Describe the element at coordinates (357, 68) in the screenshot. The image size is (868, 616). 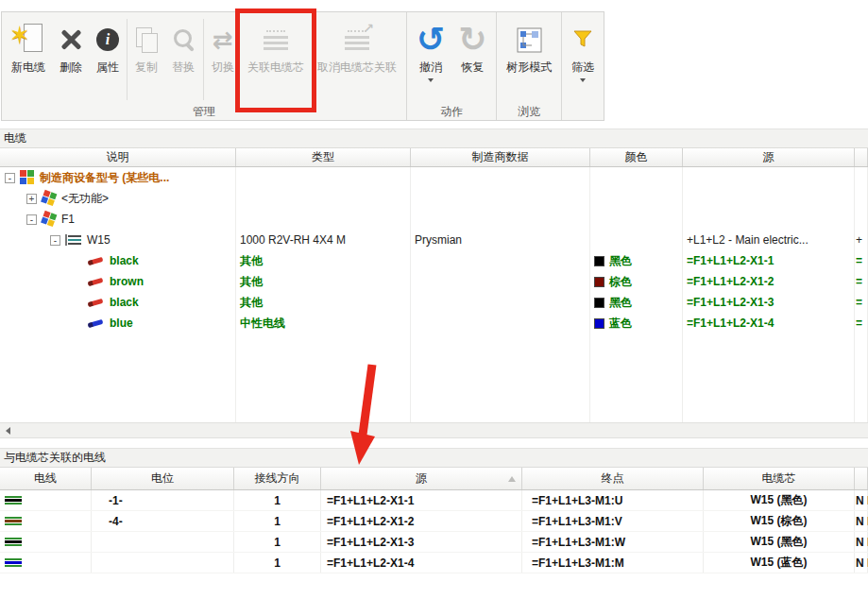
I see `button-label: 取消电缆芯关联` at that location.